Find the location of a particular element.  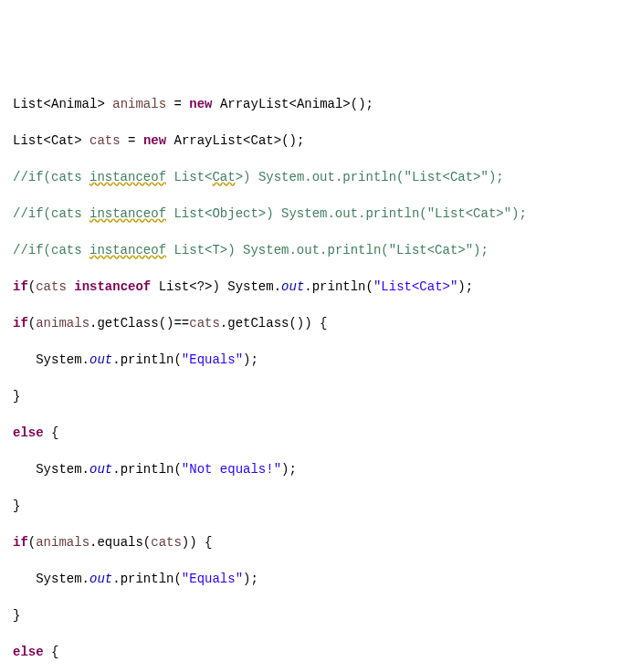

code-line: if(animals.getClass()==cats.getClass()) … is located at coordinates (327, 323).